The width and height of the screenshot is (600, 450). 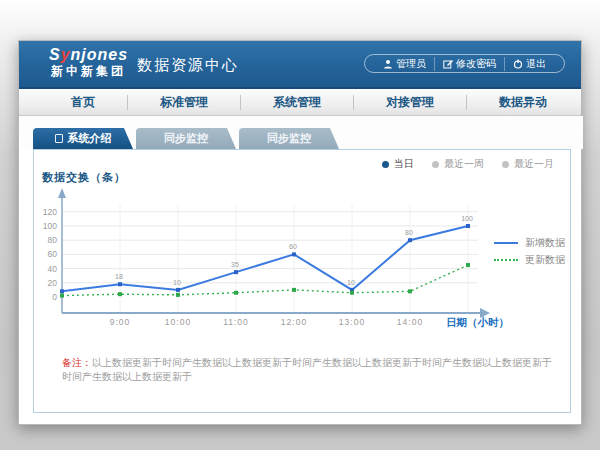 I want to click on chart-legend: 新增数据 更新数据, so click(x=530, y=251).